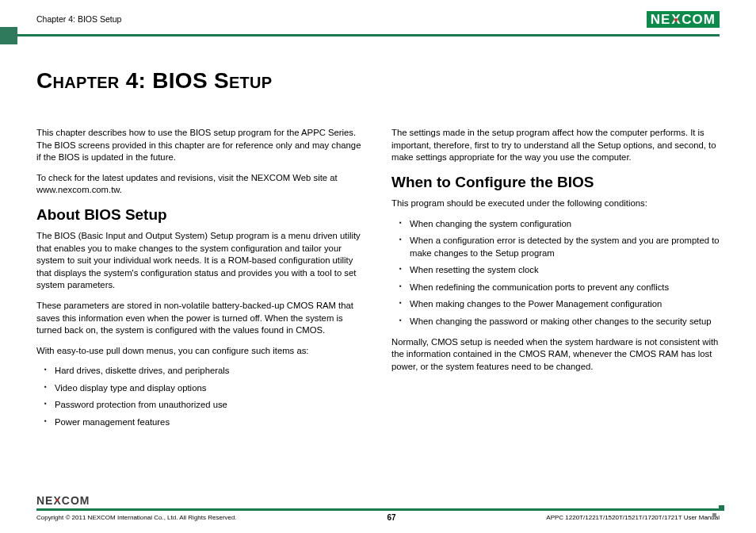 This screenshot has height=533, width=756. What do you see at coordinates (200, 184) in the screenshot?
I see `intro-paragraph-2: To check for the latest updates and revi…` at bounding box center [200, 184].